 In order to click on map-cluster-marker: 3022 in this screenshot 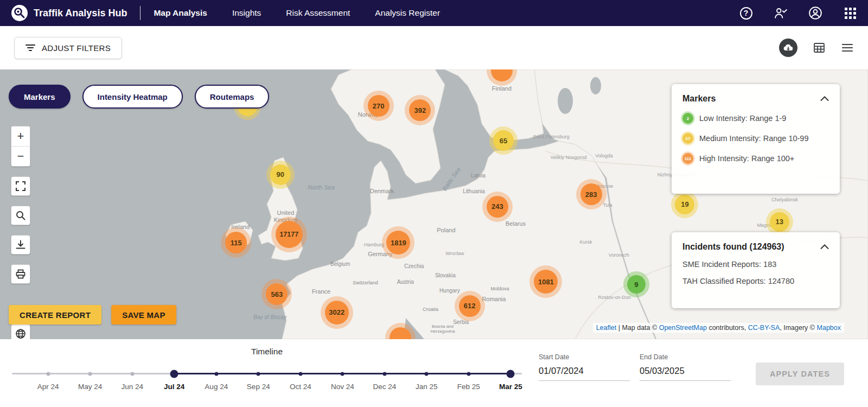, I will do `click(337, 313)`.